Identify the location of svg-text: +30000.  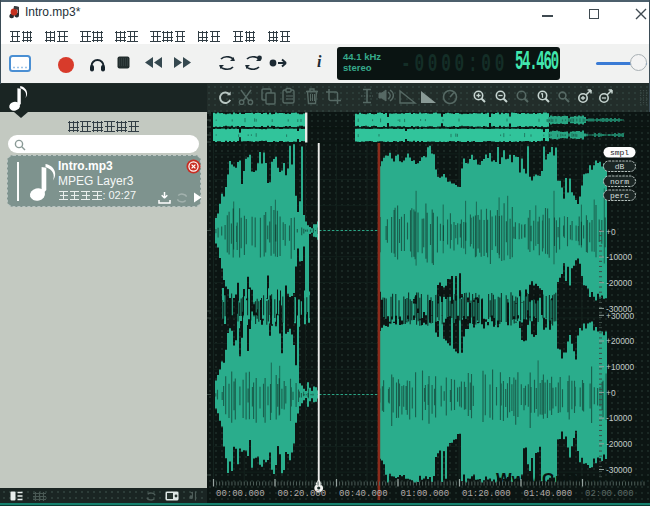
(620, 316).